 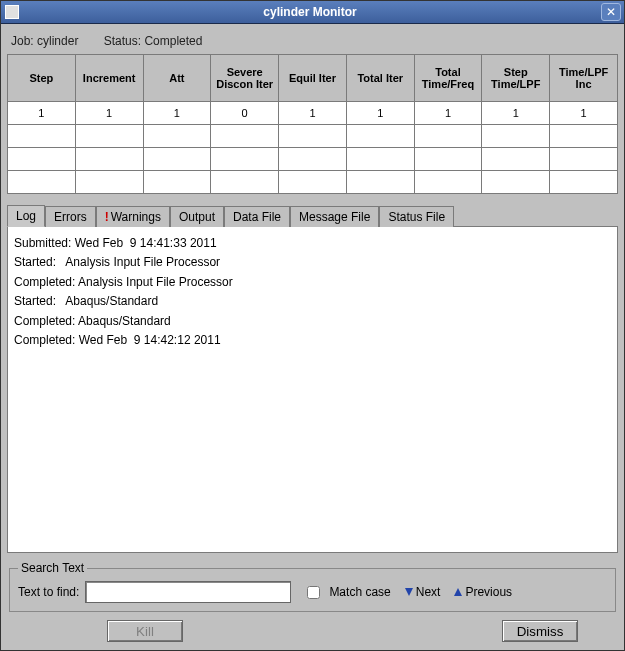 I want to click on status-value: Completed, so click(x=173, y=41).